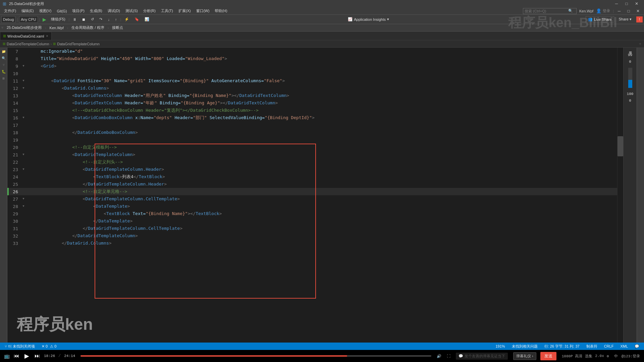 This screenshot has height=362, width=644. What do you see at coordinates (96, 11) in the screenshot?
I see `menu-build: 生成(B)` at bounding box center [96, 11].